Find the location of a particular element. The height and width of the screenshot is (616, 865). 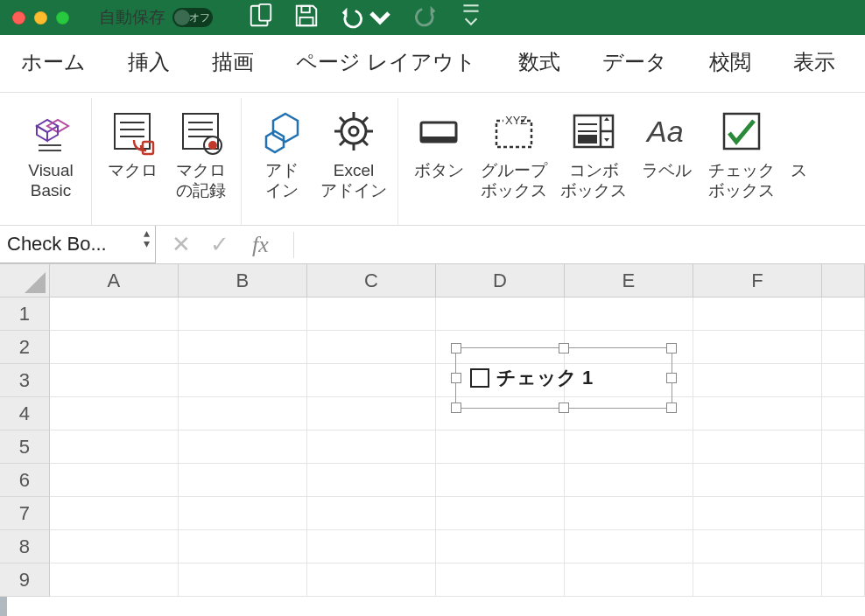

excel-addins-button: Excel アドイン is located at coordinates (354, 152).